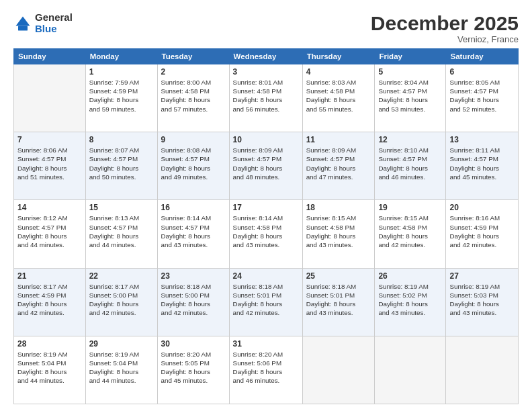  Describe the element at coordinates (482, 109) in the screenshot. I see `daylight-minutes-text: and 52 minutes.` at that location.